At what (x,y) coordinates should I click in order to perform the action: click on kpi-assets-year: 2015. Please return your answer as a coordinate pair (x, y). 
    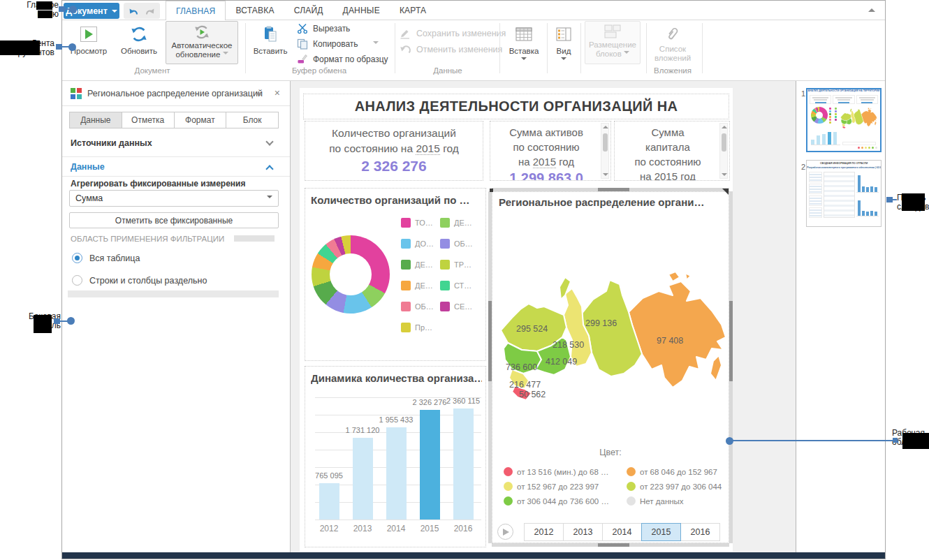
    Looking at the image, I should click on (545, 162).